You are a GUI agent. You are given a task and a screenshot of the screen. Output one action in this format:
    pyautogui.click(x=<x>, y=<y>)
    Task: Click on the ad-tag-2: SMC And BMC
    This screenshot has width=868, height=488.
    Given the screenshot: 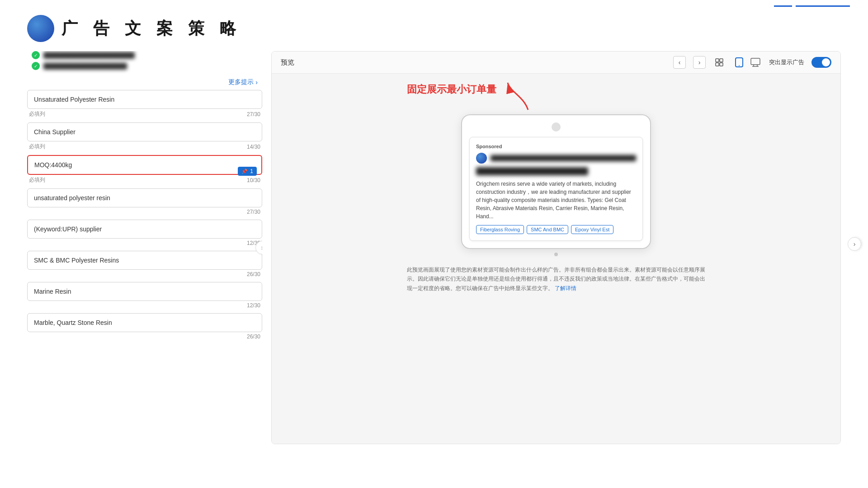 What is the action you would take?
    pyautogui.click(x=547, y=230)
    